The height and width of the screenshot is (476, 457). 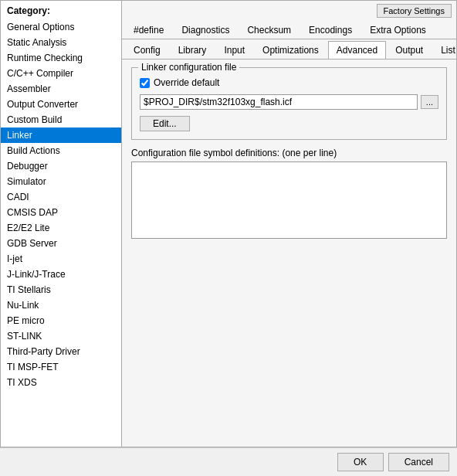 I want to click on dialog-footer: OK Cancel, so click(x=228, y=462).